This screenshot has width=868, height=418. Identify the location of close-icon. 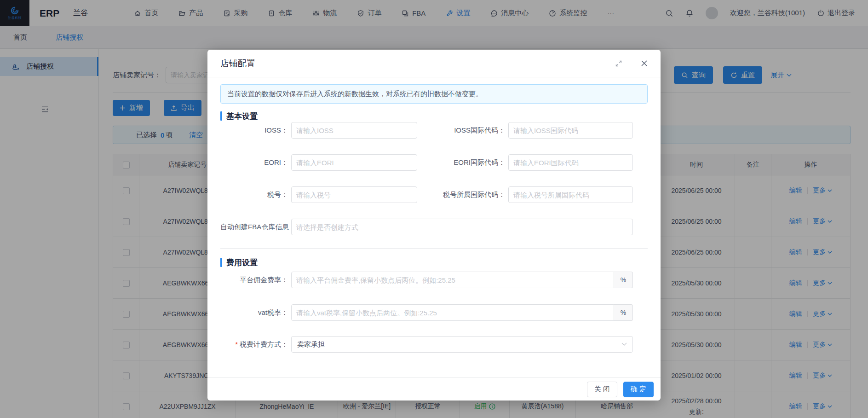
(644, 64).